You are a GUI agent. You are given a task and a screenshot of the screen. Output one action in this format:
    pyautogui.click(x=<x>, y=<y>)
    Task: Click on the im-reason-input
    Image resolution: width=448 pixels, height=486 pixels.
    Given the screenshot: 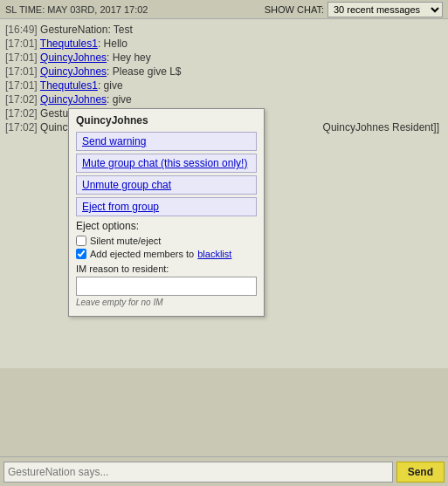 What is the action you would take?
    pyautogui.click(x=166, y=286)
    